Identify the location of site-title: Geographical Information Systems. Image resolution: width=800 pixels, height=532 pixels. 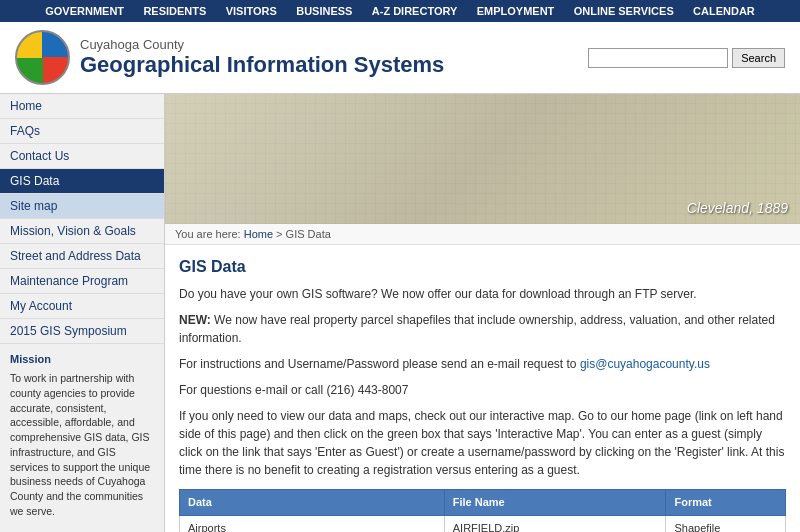
(262, 65).